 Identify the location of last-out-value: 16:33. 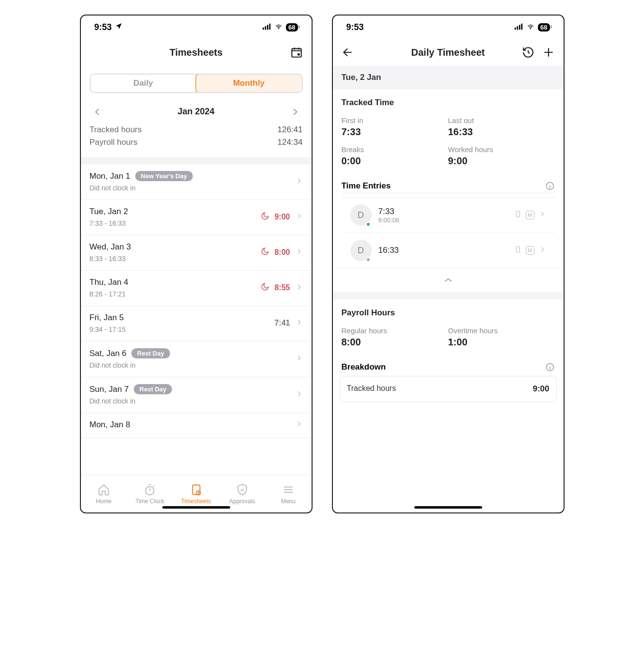
(502, 132).